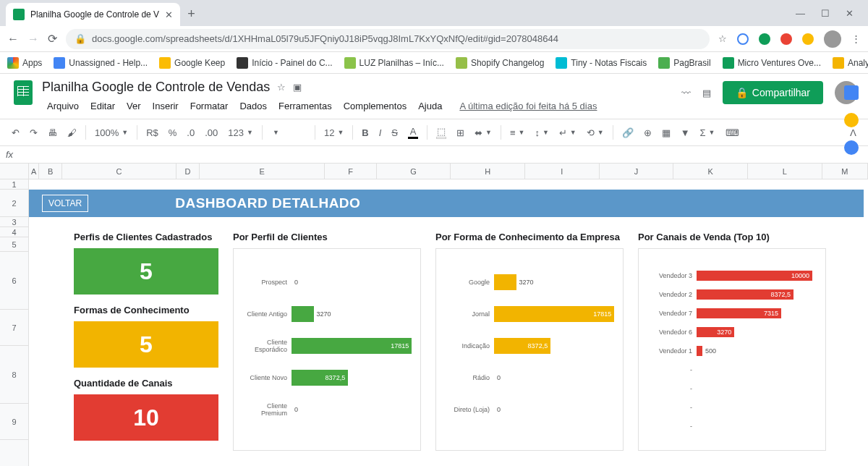 Image resolution: width=868 pixels, height=466 pixels. Describe the element at coordinates (33, 133) in the screenshot. I see `redo-icon: ↷` at that location.